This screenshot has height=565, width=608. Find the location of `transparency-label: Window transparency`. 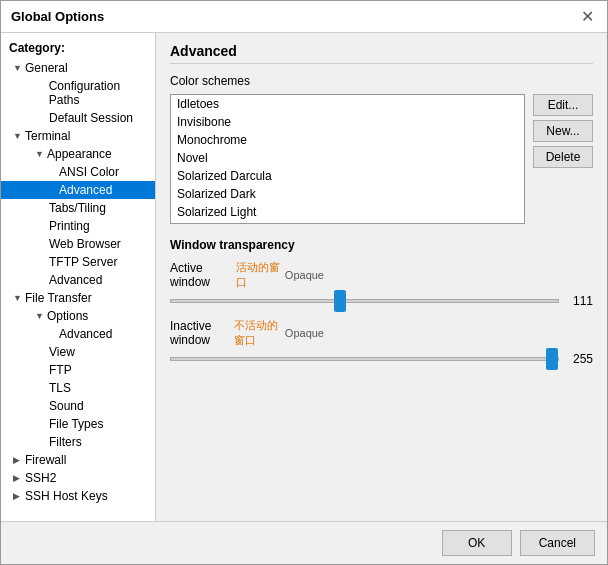

transparency-label: Window transparency is located at coordinates (382, 245).